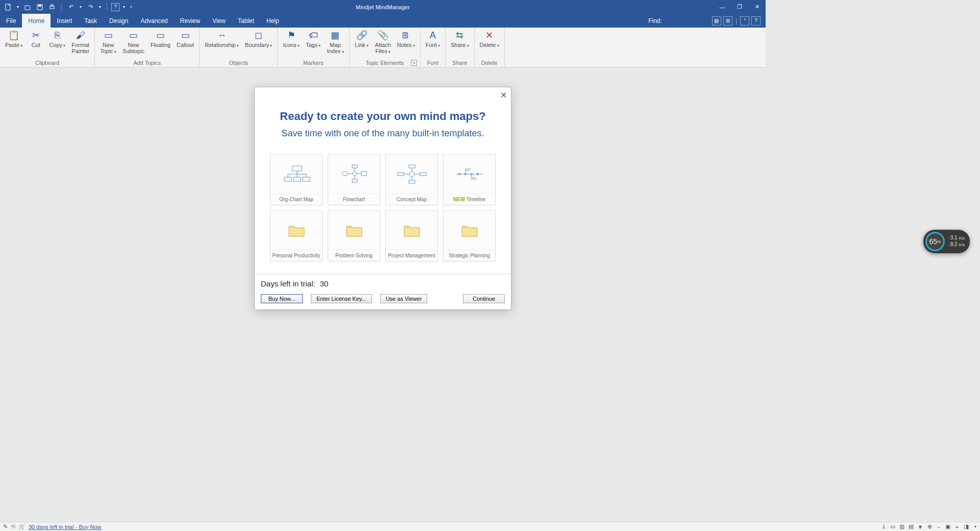 This screenshot has height=531, width=980. I want to click on help-icon: ?, so click(756, 21).